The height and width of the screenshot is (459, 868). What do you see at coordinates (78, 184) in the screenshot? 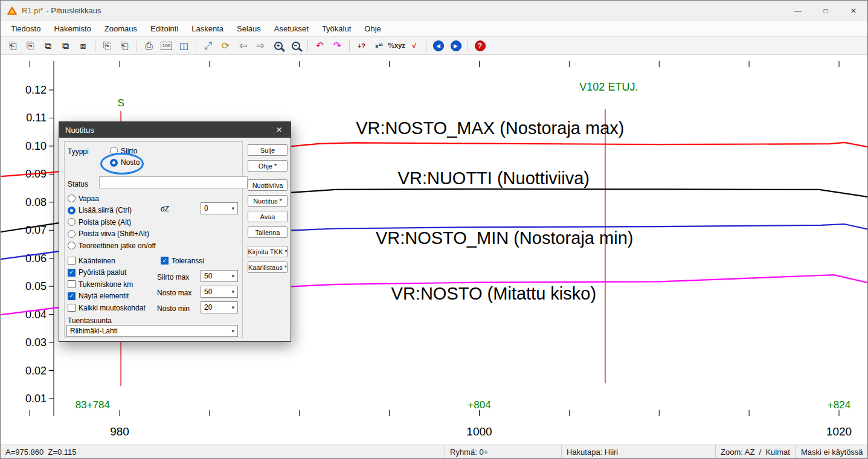
I see `status-label: Status` at bounding box center [78, 184].